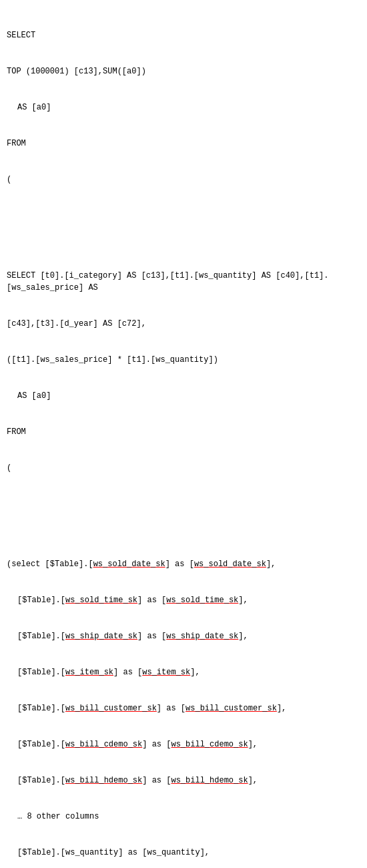  I want to click on subselect-web-sales: (select [$Table].[ws_sold_date_sk] as [w…, so click(184, 564).